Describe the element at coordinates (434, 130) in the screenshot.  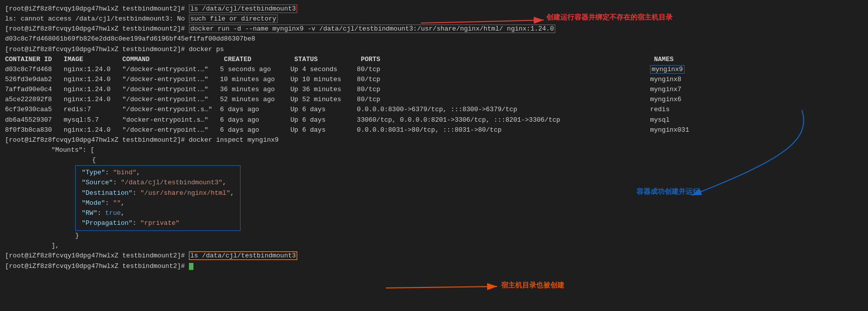
I see `table-row-mynginx031: 8f0f3b8ca830 nginx:1.24.0 "/docker-entry…` at that location.